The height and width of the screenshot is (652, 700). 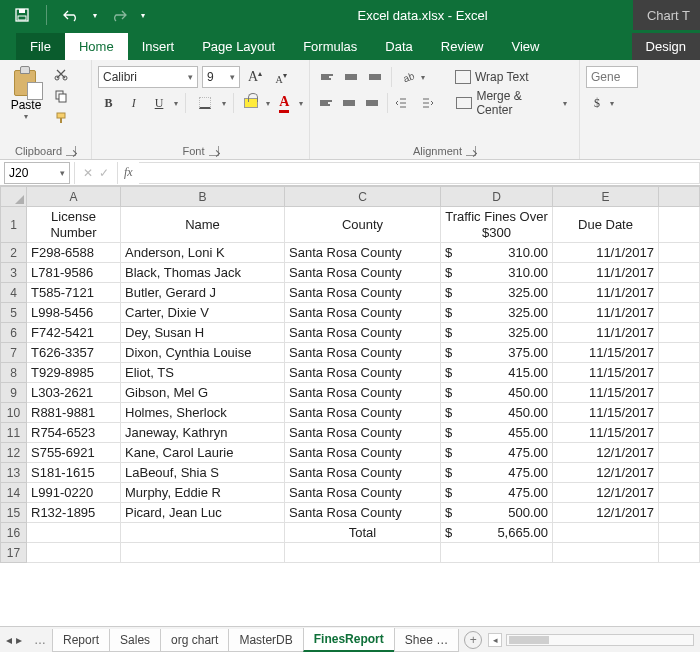 I want to click on cell: Due Date, so click(x=606, y=225).